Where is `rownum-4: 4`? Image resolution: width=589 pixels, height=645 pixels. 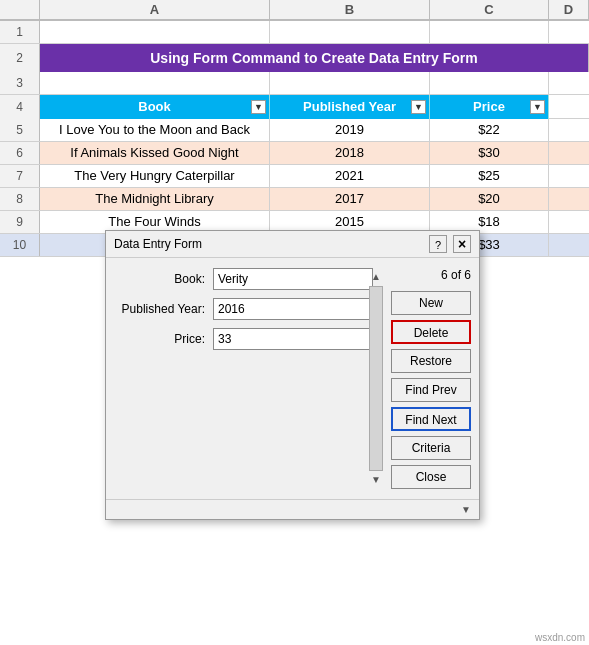 rownum-4: 4 is located at coordinates (20, 107).